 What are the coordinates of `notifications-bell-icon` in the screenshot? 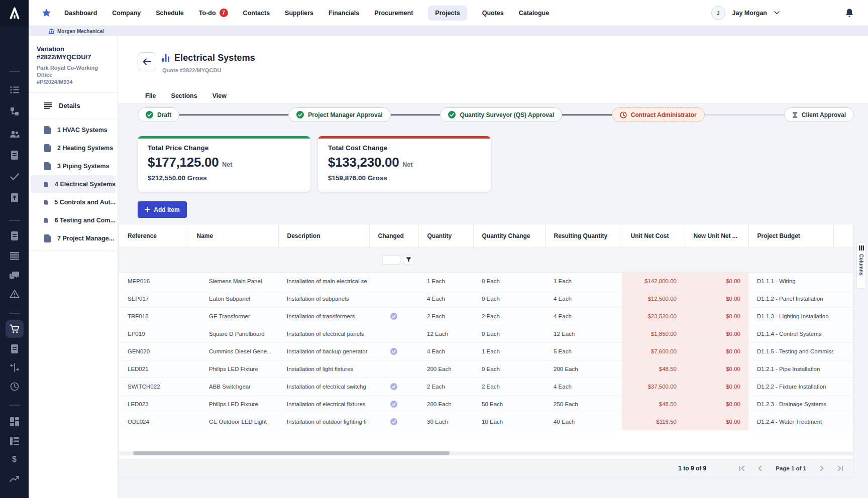 It's located at (849, 13).